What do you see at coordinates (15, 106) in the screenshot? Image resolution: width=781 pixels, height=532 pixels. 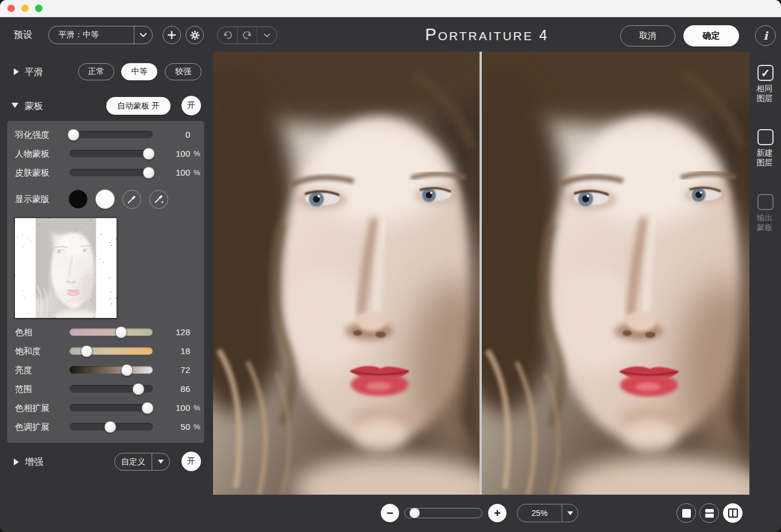 I see `caret-down-icon` at bounding box center [15, 106].